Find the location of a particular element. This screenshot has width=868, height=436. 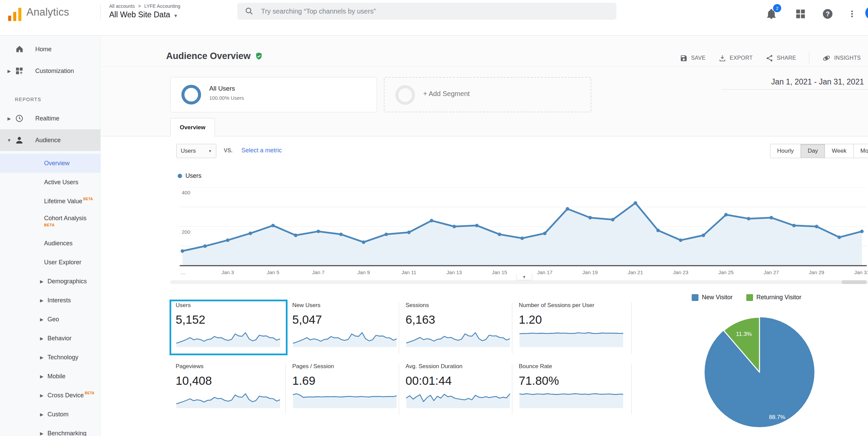

x-tick-label: Jan 27 is located at coordinates (771, 272).